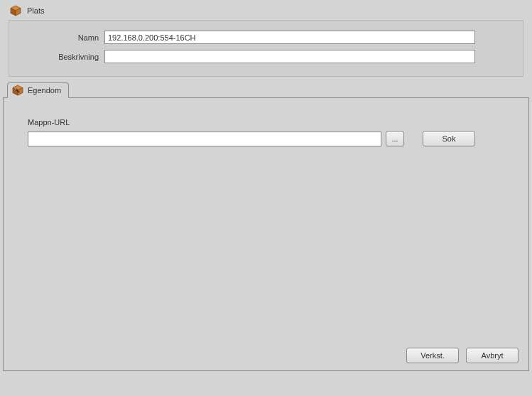  Describe the element at coordinates (449, 139) in the screenshot. I see `search-button: Sok` at that location.